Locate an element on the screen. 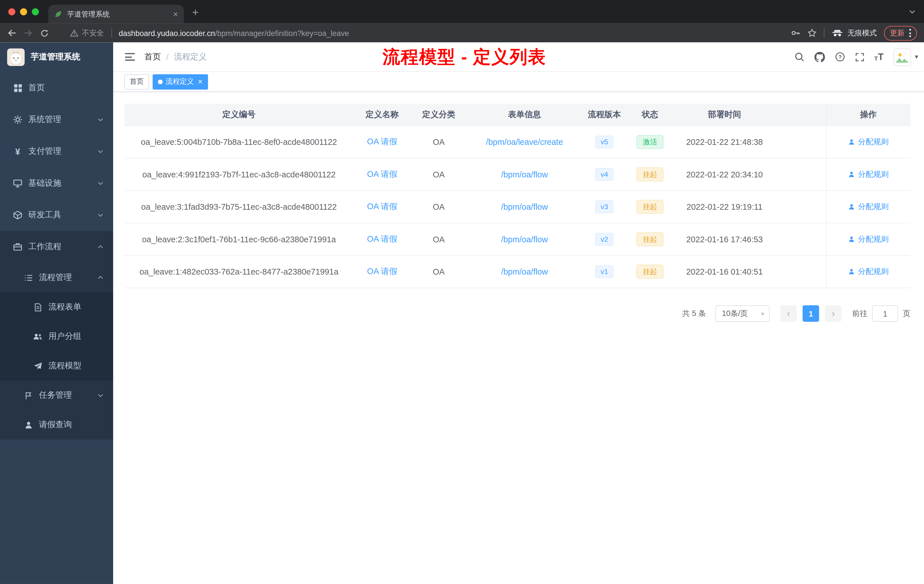 Image resolution: width=924 pixels, height=584 pixels. browser-menu-kebab-icon is located at coordinates (910, 33).